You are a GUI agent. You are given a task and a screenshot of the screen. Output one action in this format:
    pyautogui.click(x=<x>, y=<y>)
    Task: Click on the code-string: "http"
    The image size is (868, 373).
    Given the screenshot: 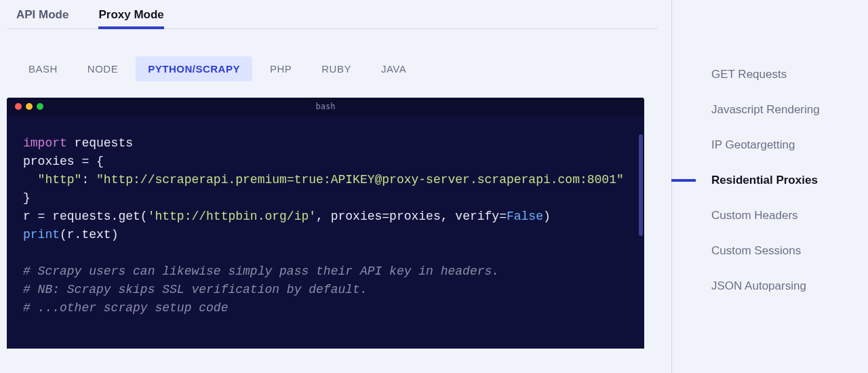 What is the action you would take?
    pyautogui.click(x=52, y=180)
    